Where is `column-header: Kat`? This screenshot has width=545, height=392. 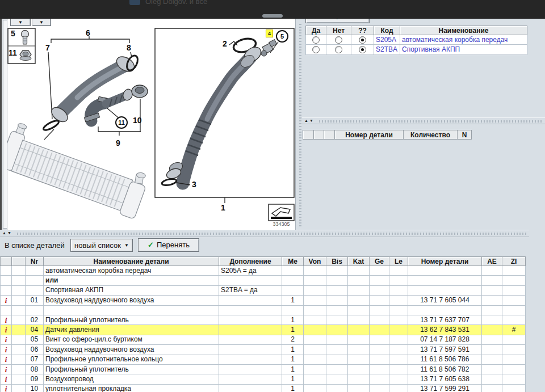
column-header: Kat is located at coordinates (359, 262).